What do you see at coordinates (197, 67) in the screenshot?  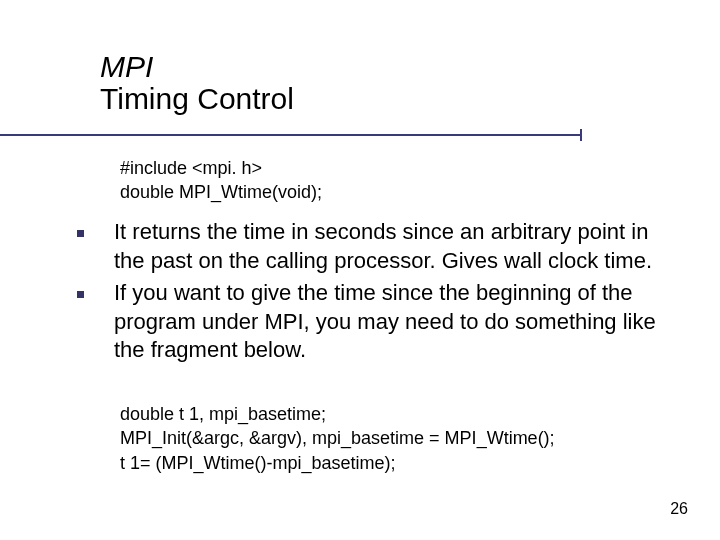 I see `title-mpi: MPI` at bounding box center [197, 67].